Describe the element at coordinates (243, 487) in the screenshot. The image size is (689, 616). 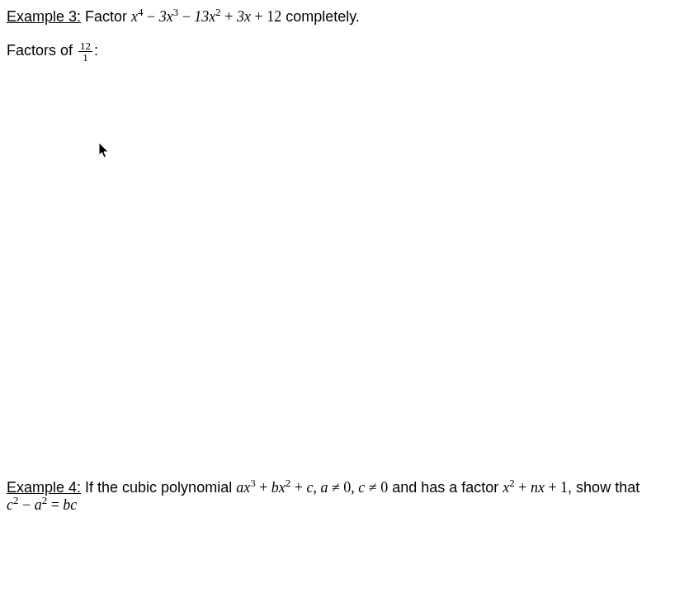
I see `poly-a: ax` at that location.